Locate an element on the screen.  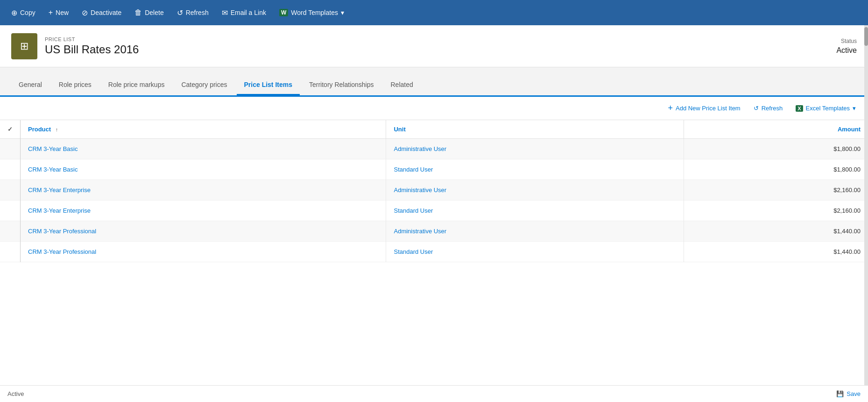
word-templates-button: W Word Templates ▾ is located at coordinates (312, 13).